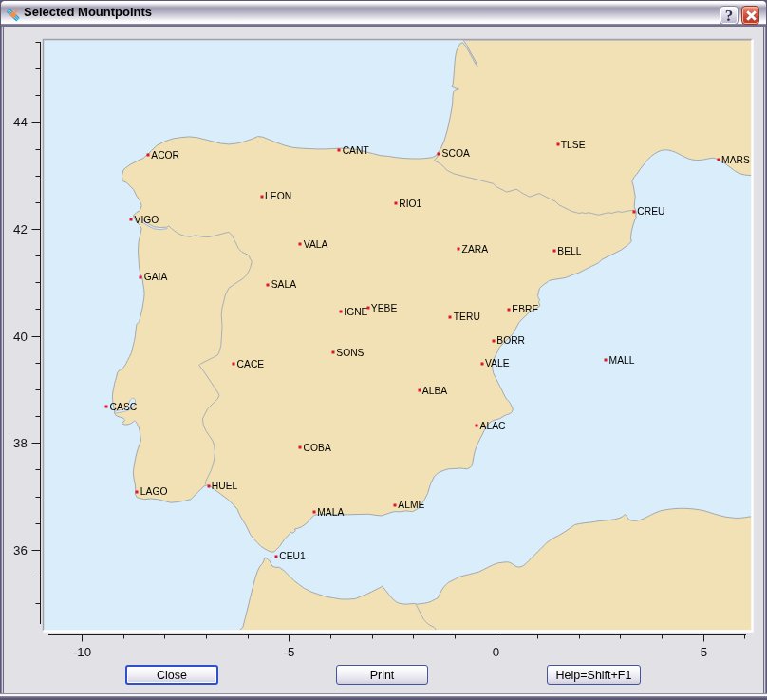 The width and height of the screenshot is (767, 700). What do you see at coordinates (623, 361) in the screenshot?
I see `svg-text: MALL` at bounding box center [623, 361].